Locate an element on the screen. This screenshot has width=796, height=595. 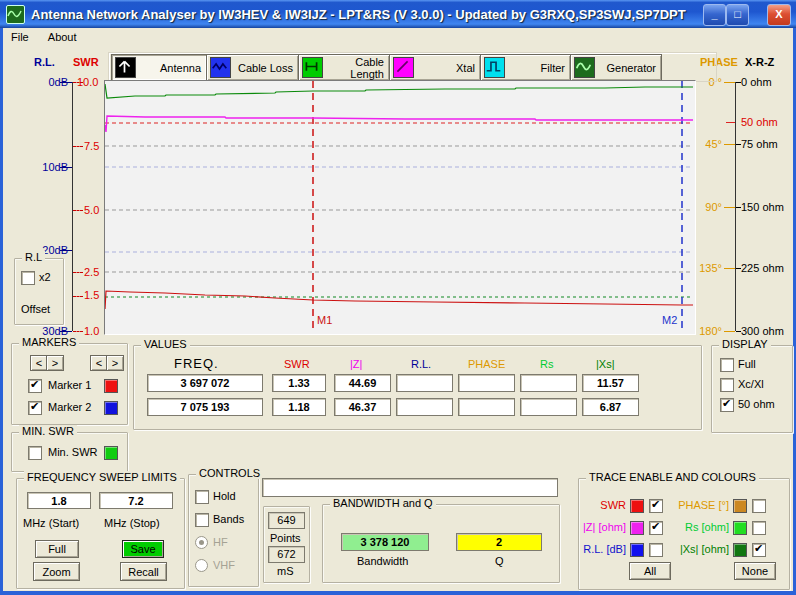
rl-axis-title: R.L. is located at coordinates (44, 62).